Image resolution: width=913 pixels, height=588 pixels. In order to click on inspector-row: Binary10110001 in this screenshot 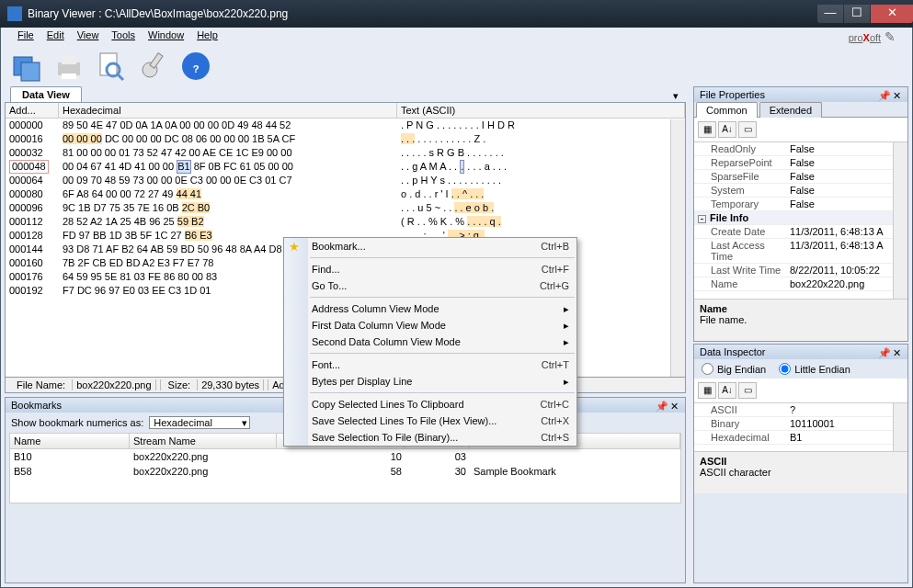, I will do `click(801, 424)`.